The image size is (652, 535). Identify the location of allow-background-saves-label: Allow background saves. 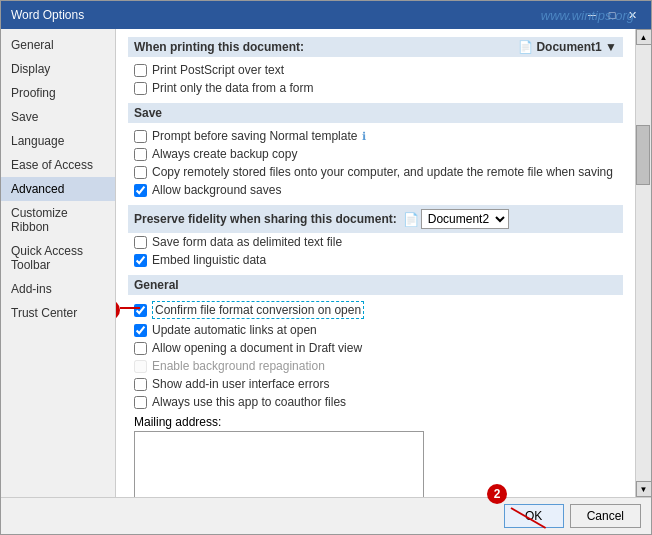
(216, 190).